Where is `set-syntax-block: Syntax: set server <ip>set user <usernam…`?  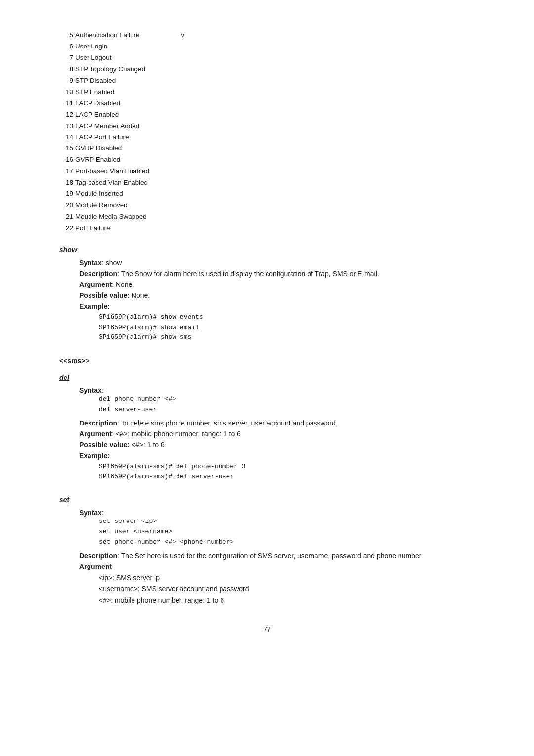
set-syntax-block: Syntax: set server <ip>set user <usernam… is located at coordinates (277, 528).